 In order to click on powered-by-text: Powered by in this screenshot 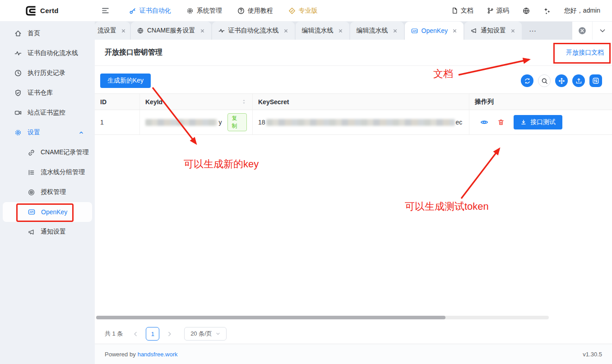, I will do `click(120, 355)`.